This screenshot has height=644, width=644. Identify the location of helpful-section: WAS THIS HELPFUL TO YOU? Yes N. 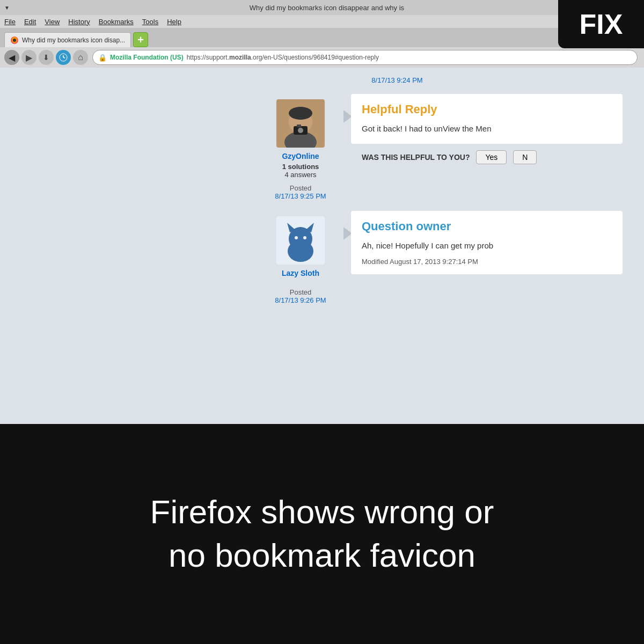
(487, 157).